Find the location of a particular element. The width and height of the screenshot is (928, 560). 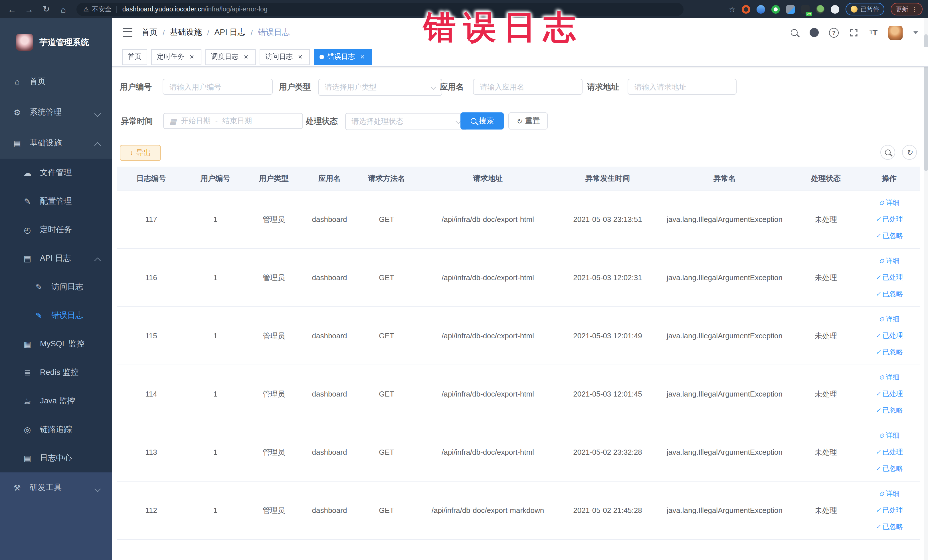

column-header: 请求地址 is located at coordinates (488, 179).